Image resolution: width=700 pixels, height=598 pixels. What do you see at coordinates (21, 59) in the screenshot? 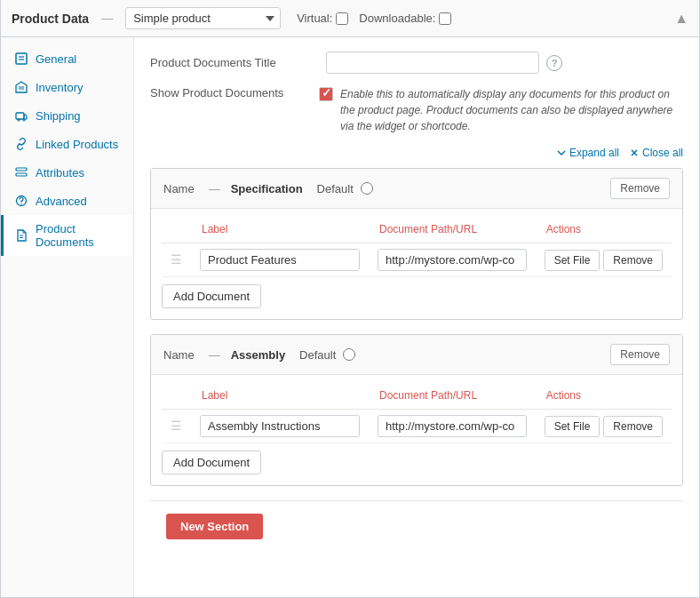
I see `general-icon` at bounding box center [21, 59].